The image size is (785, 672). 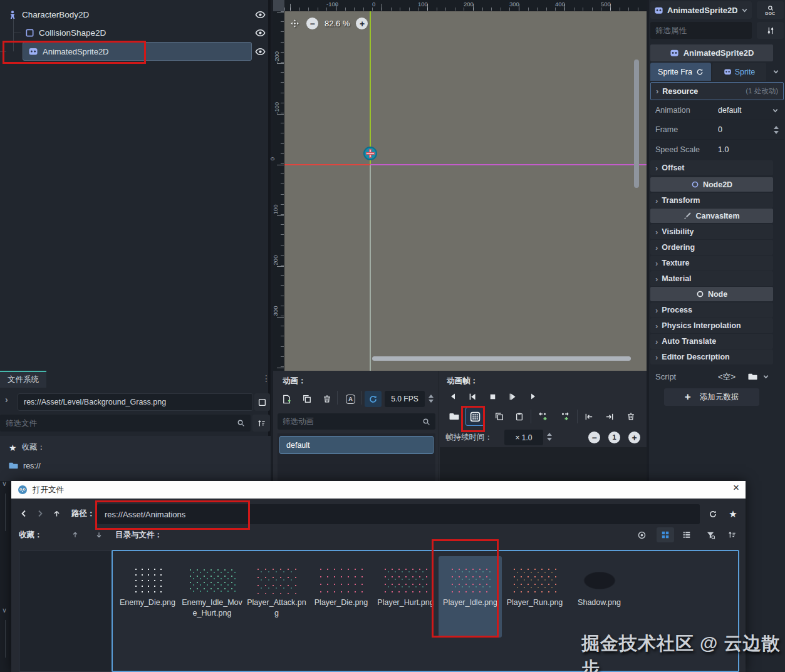 What do you see at coordinates (68, 611) in the screenshot?
I see `dialog-favorites-list` at bounding box center [68, 611].